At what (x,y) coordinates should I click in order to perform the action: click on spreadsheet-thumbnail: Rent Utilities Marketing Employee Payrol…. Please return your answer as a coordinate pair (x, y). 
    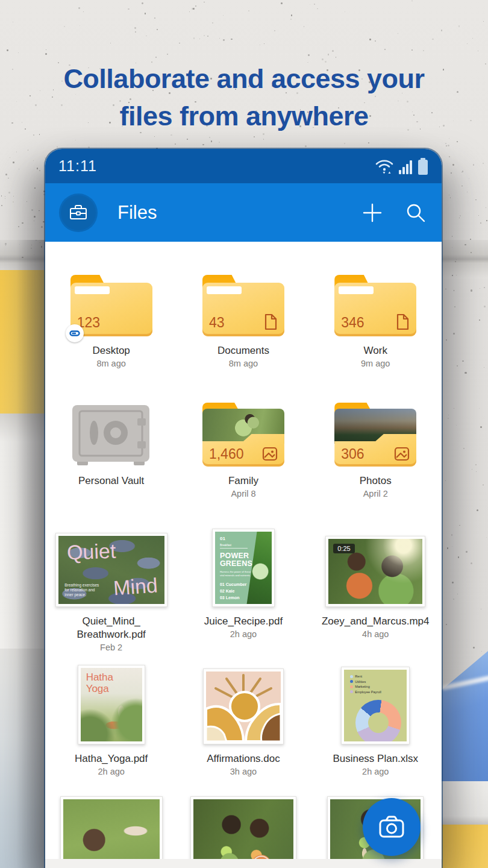
    Looking at the image, I should click on (375, 705).